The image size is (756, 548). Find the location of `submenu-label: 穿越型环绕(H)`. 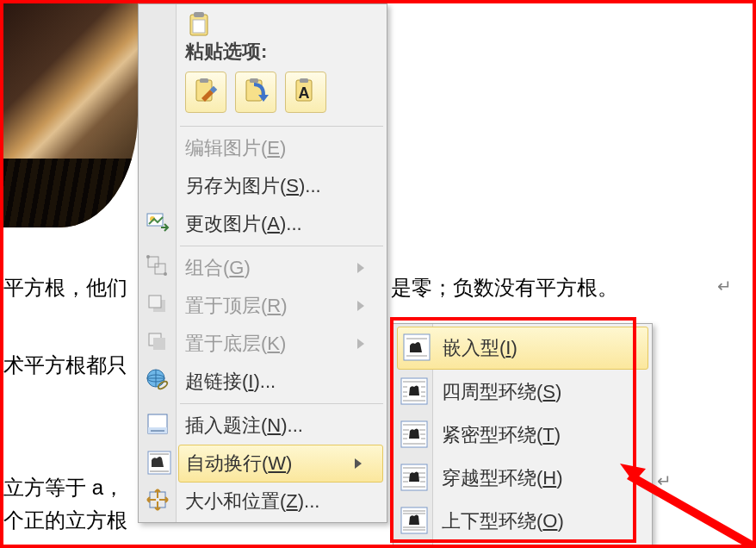

submenu-label: 穿越型环绕(H) is located at coordinates (503, 478).